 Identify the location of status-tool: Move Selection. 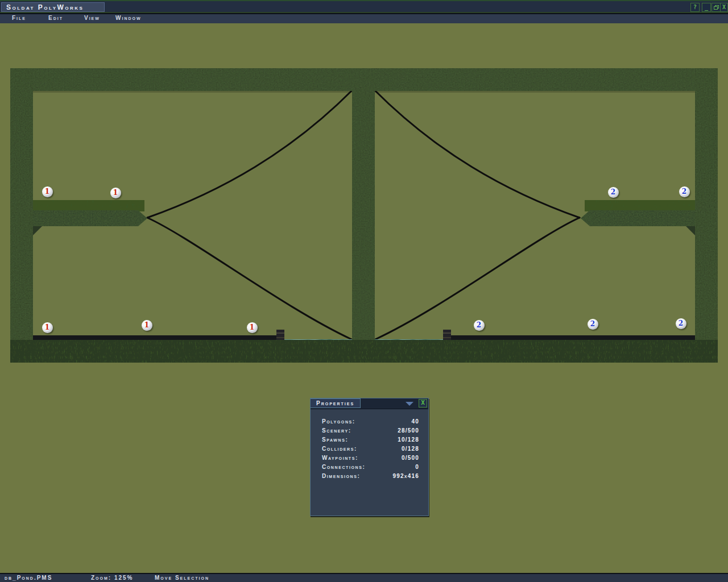
(182, 577).